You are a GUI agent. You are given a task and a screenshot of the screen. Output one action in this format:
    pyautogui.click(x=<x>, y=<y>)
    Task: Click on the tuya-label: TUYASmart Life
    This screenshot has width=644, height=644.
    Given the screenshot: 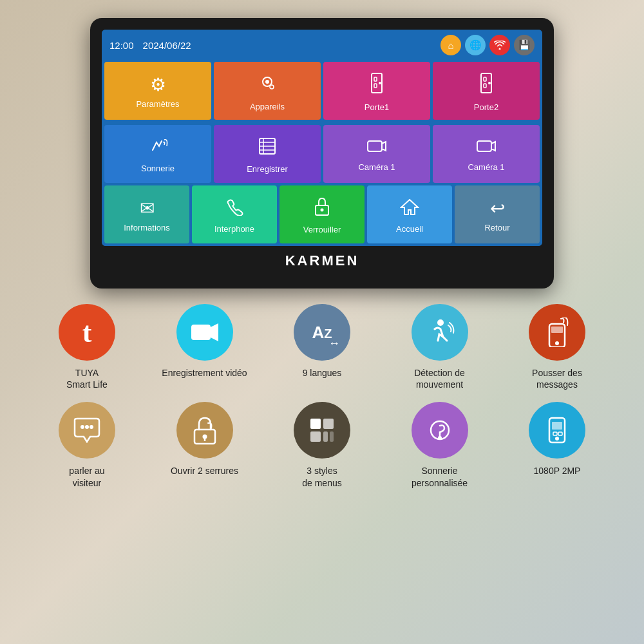 What is the action you would take?
    pyautogui.click(x=87, y=379)
    